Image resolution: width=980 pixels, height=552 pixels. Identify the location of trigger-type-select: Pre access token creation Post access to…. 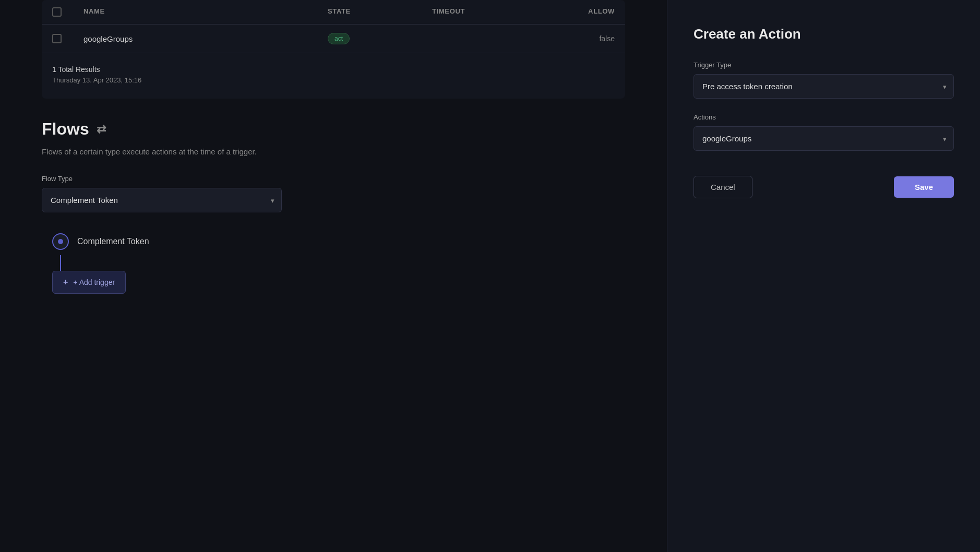
(823, 87).